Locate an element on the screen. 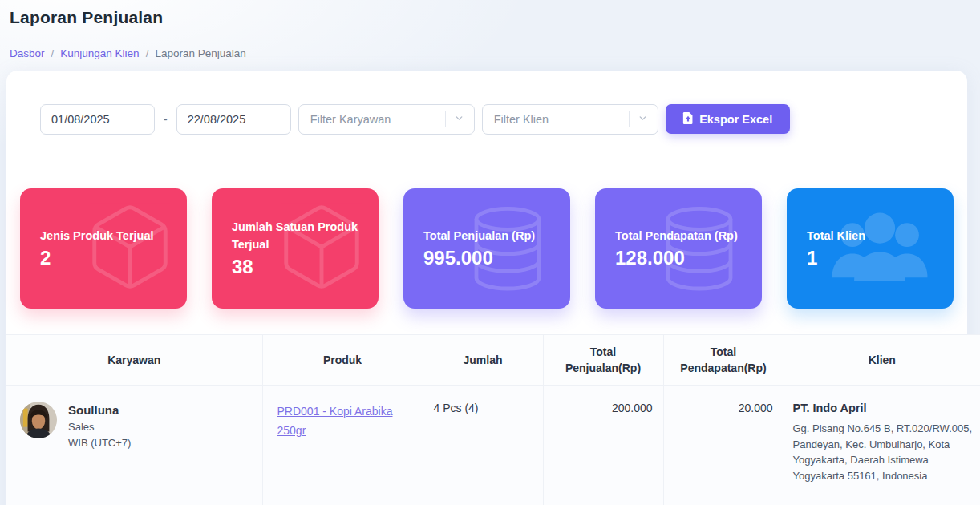 The height and width of the screenshot is (505, 980). client-filter-select: Filter Klien is located at coordinates (570, 119).